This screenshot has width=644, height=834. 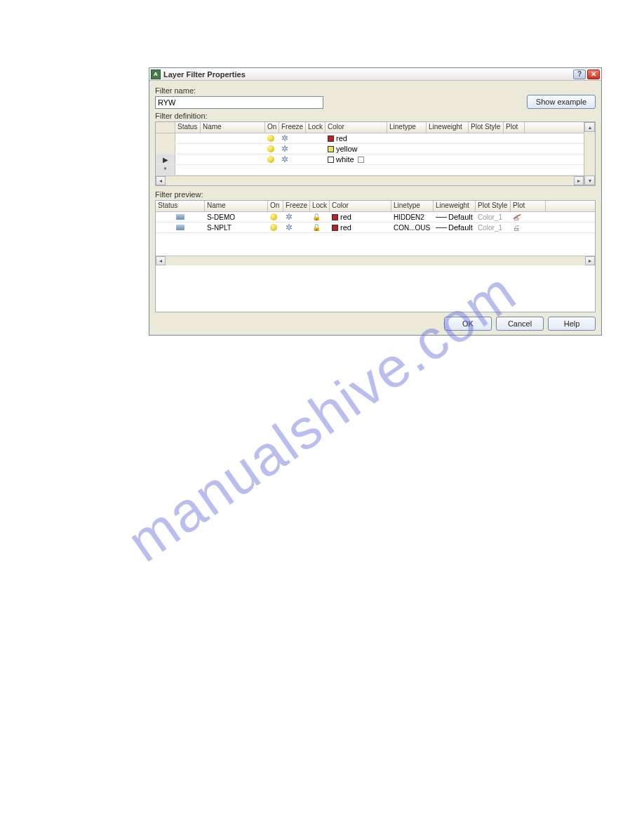 What do you see at coordinates (375, 74) in the screenshot?
I see `titlebar: A Layer Filter Properties ? ✕` at bounding box center [375, 74].